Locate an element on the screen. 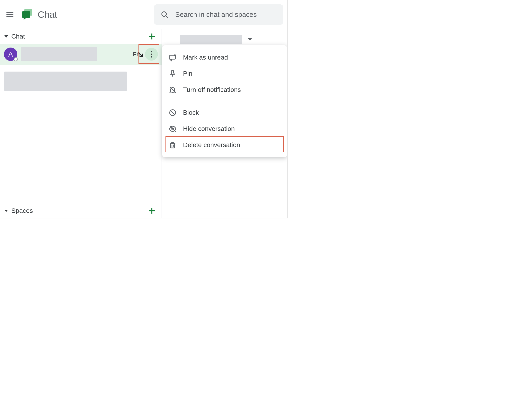 Image resolution: width=532 pixels, height=404 pixels. main-panel: Away Mark as unread Pin Turn off notific… is located at coordinates (225, 124).